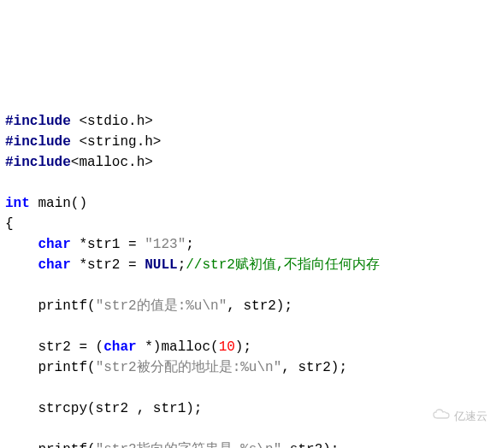 Image resolution: width=496 pixels, height=448 pixels. Describe the element at coordinates (9, 224) in the screenshot. I see `brace-open: {` at that location.